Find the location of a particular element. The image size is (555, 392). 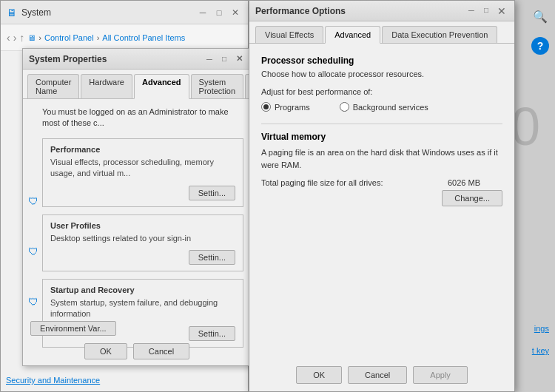

perf-radio-programs: Programs is located at coordinates (286, 107).